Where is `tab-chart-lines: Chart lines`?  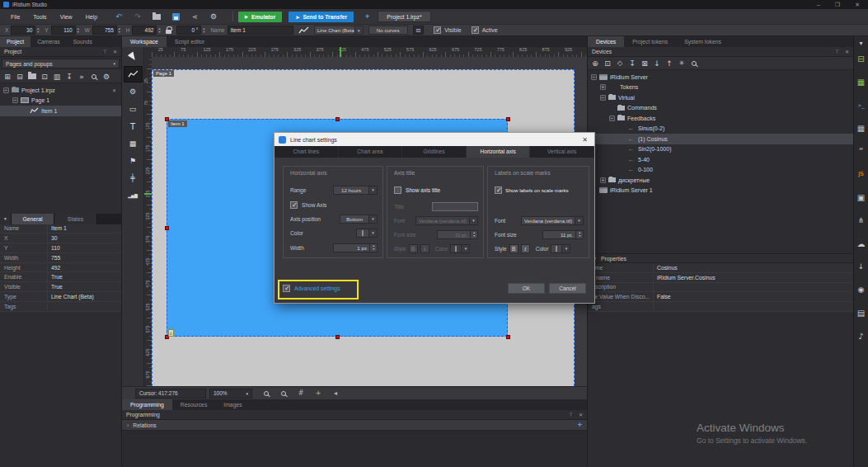 tab-chart-lines: Chart lines is located at coordinates (307, 152).